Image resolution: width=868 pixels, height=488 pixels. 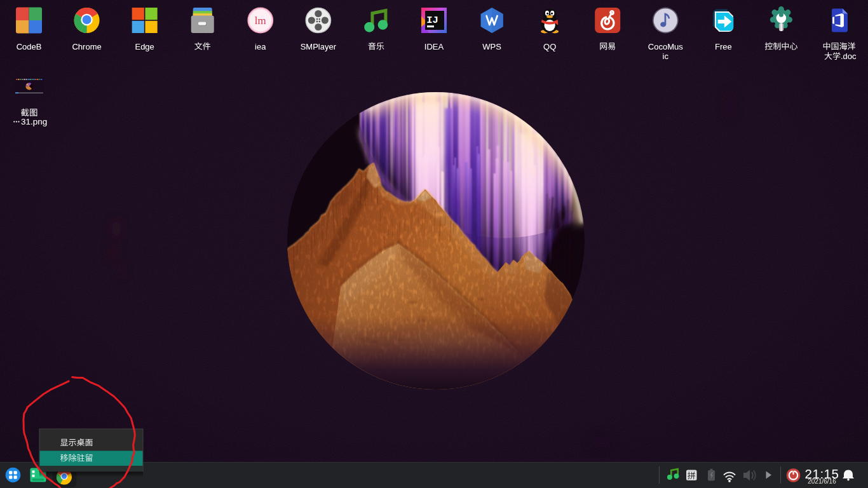 What do you see at coordinates (144, 47) in the screenshot?
I see `svg-text: Edge` at bounding box center [144, 47].